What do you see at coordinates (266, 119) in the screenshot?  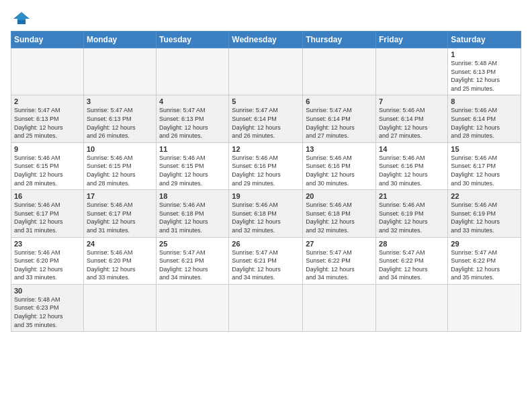 I see `calendar-day-cell: 5Sunrise: 5:47 AM Sunset: 6:14 PM Daylig…` at bounding box center [266, 119].